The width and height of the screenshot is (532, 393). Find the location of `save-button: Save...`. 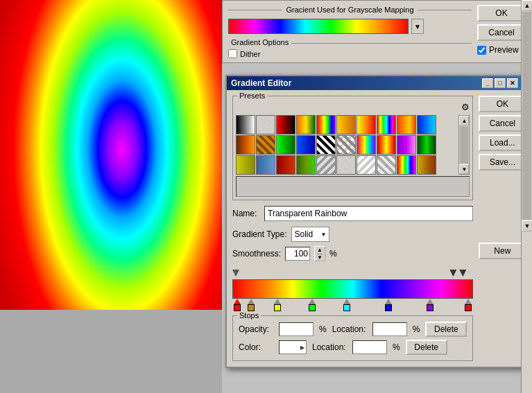

save-button: Save... is located at coordinates (502, 162).